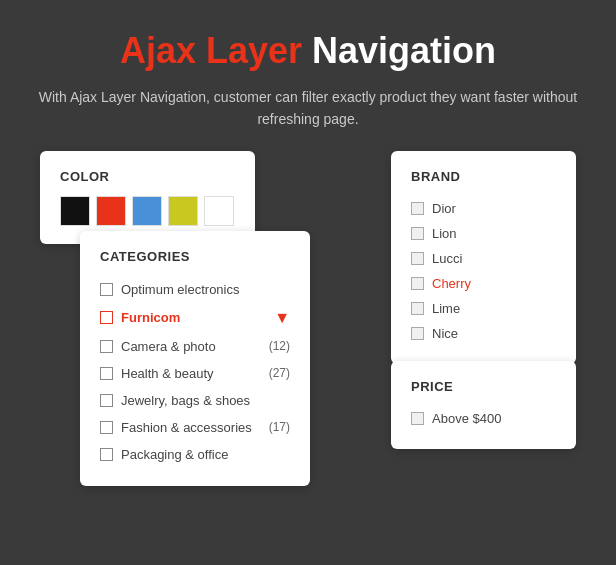 This screenshot has height=565, width=616. What do you see at coordinates (484, 284) in the screenshot?
I see `list-item: Cherry` at bounding box center [484, 284].